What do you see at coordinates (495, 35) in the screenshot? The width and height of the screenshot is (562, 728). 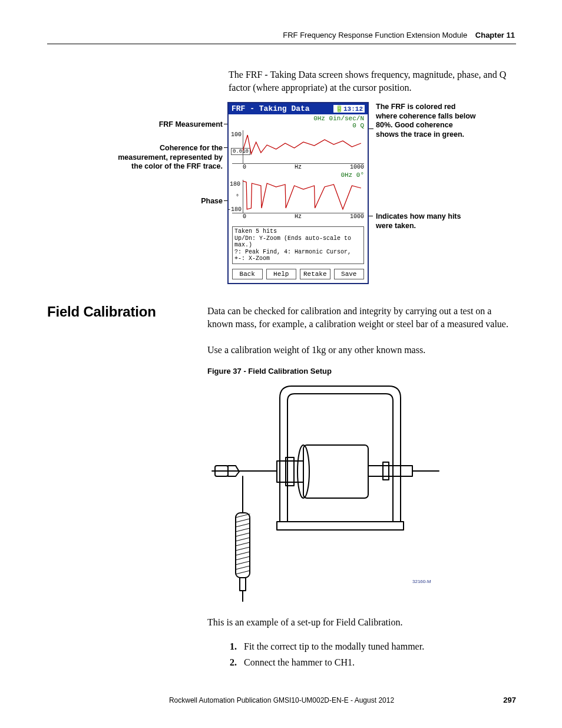 I see `chapter-label: Chapter 11` at bounding box center [495, 35].